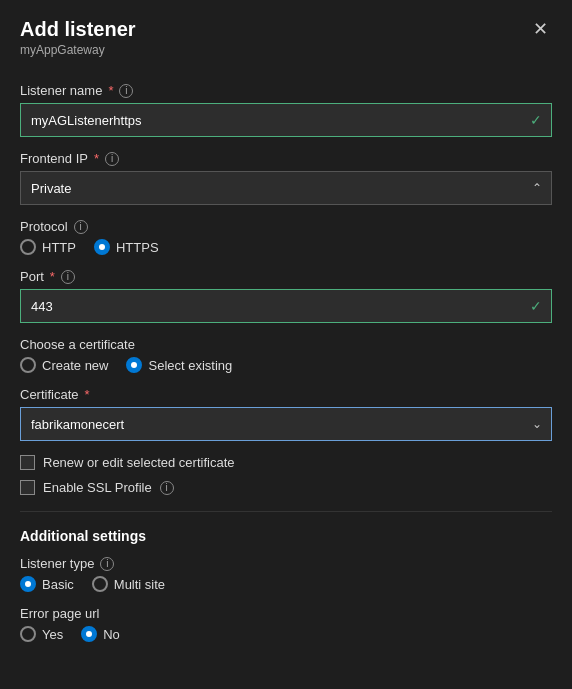 Image resolution: width=572 pixels, height=689 pixels. I want to click on port-select: 443 80 8080, so click(286, 306).